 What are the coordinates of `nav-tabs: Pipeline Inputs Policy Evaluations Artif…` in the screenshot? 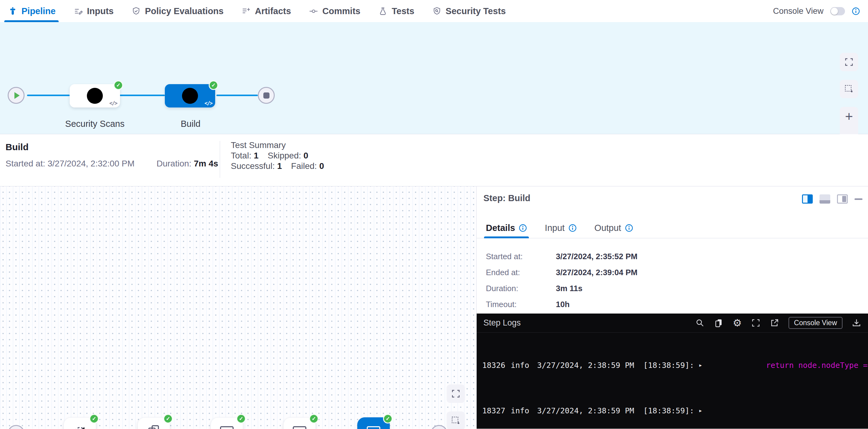 It's located at (257, 11).